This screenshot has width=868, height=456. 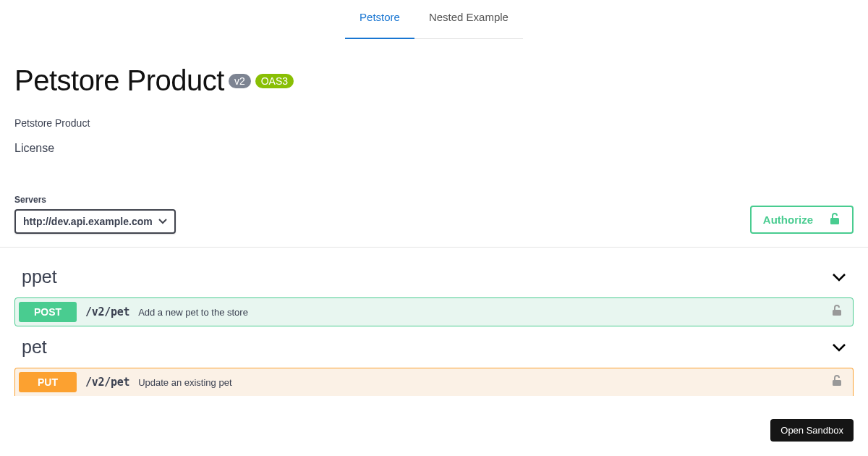 I want to click on api-description: Petstore Product, so click(x=434, y=123).